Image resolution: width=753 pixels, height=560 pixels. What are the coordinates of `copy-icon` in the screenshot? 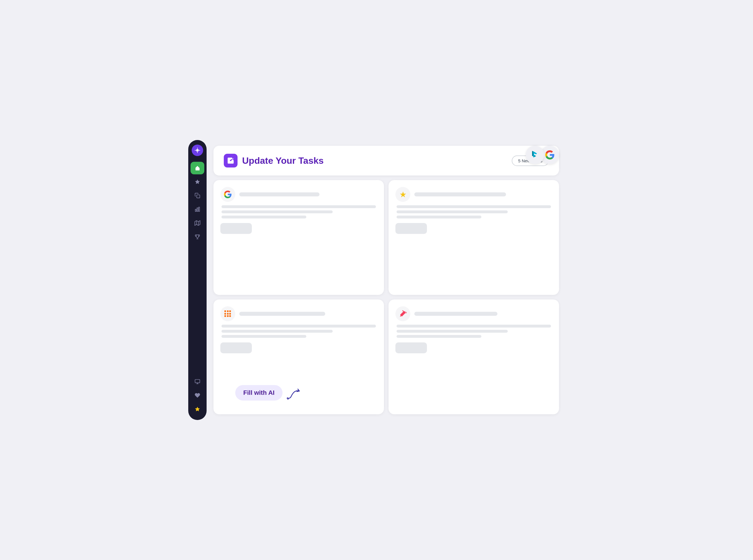 It's located at (197, 195).